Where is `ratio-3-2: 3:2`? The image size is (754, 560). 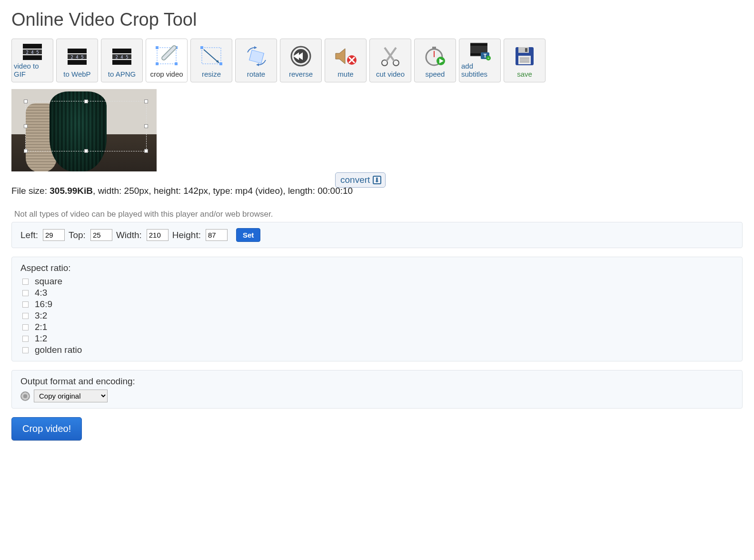 ratio-3-2: 3:2 is located at coordinates (377, 316).